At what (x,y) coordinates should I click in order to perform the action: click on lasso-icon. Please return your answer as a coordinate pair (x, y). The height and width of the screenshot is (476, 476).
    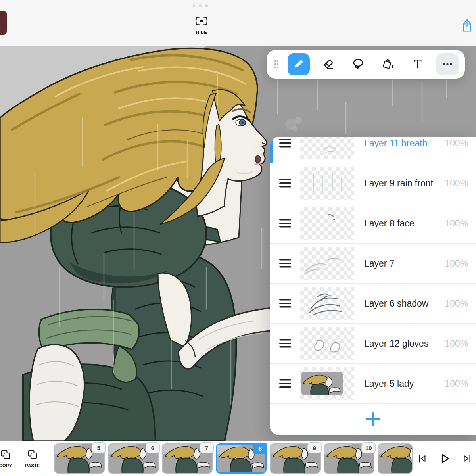
    Looking at the image, I should click on (358, 64).